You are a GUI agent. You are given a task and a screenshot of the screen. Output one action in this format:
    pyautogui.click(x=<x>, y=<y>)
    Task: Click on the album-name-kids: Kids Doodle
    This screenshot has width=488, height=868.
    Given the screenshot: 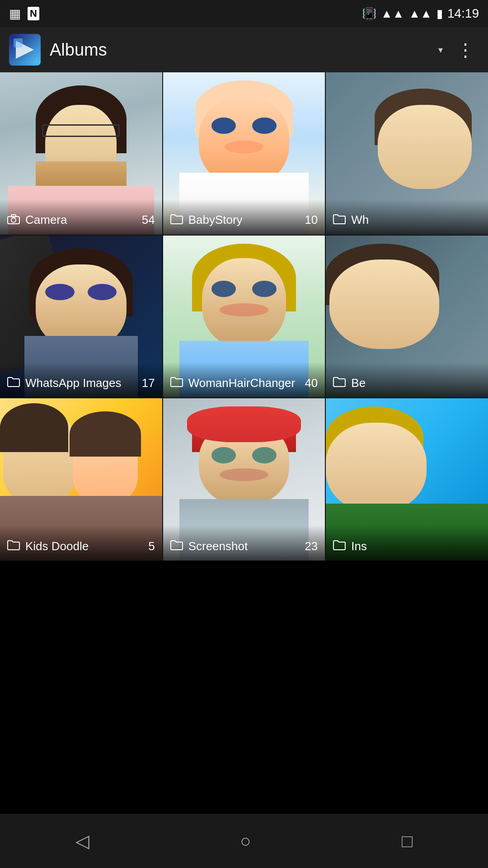 What is the action you would take?
    pyautogui.click(x=57, y=546)
    